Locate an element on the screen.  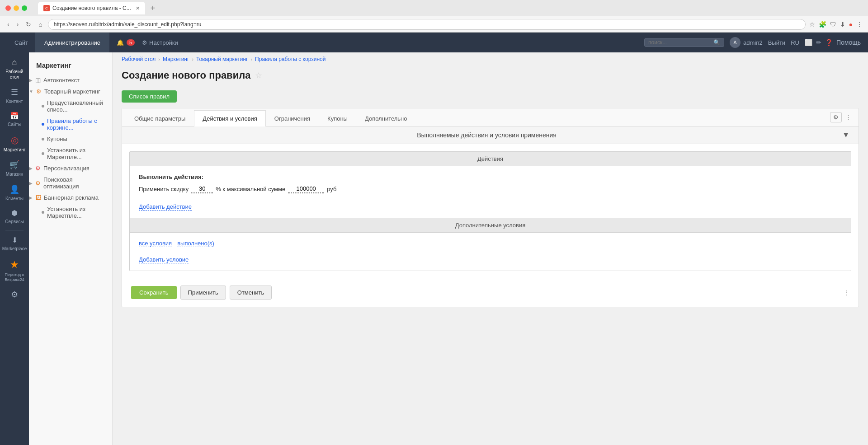
actions-header: Действия is located at coordinates (490, 159).